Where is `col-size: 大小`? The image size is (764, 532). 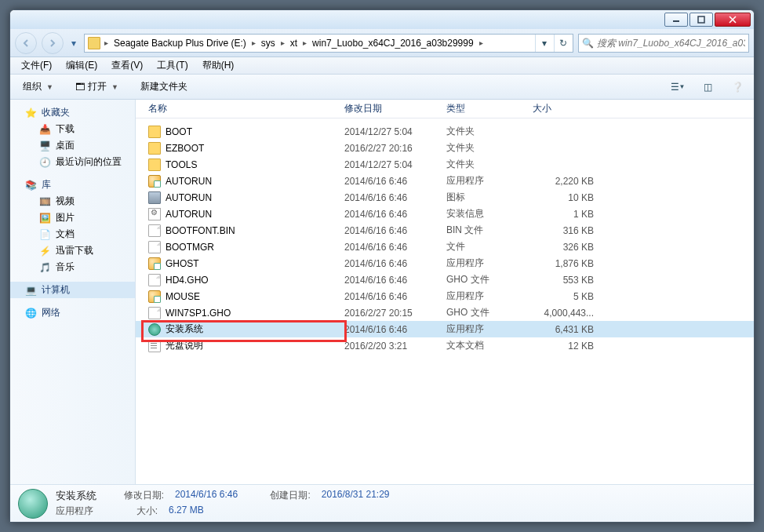
col-size: 大小 is located at coordinates (563, 108).